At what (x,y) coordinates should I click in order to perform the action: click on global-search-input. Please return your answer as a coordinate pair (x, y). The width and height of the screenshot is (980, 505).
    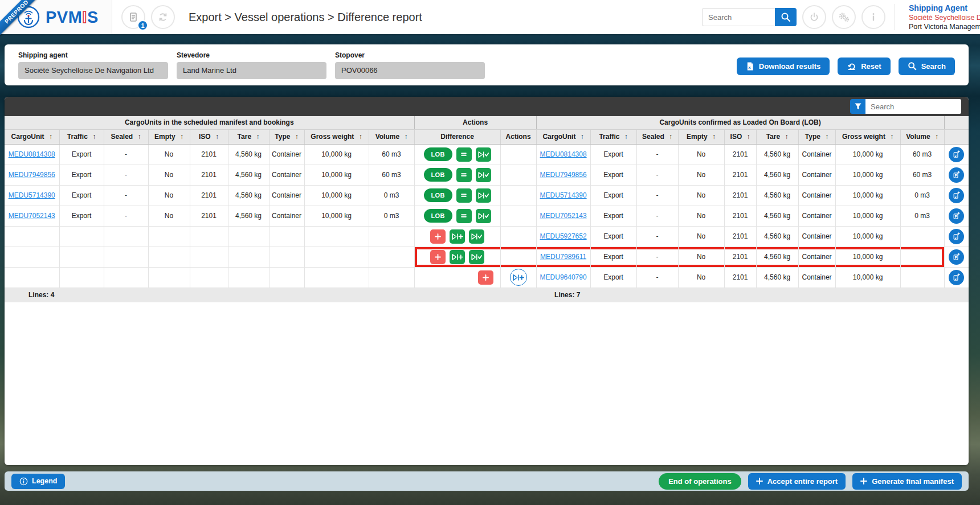
    Looking at the image, I should click on (738, 17).